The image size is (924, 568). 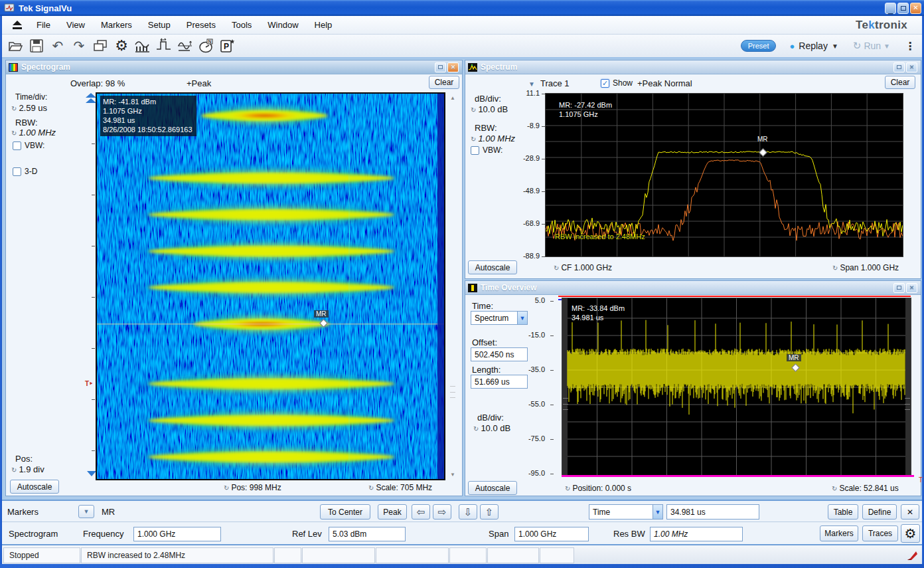 I want to click on menu-file: File, so click(x=44, y=25).